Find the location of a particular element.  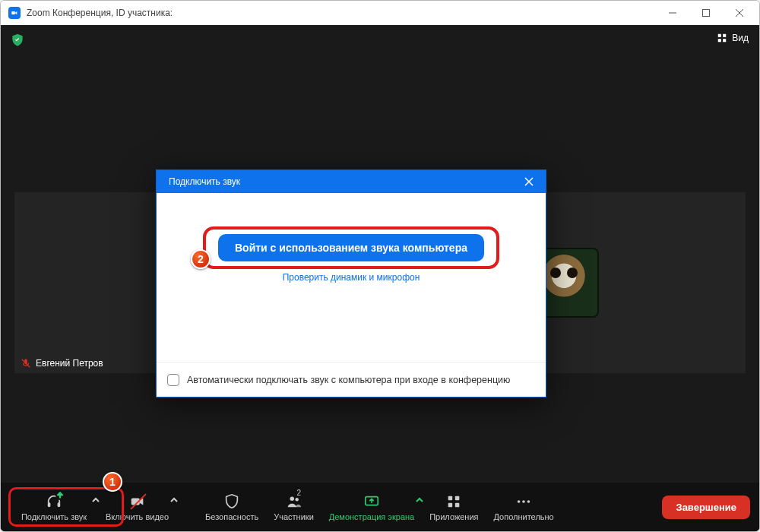

security-button: Безопасность is located at coordinates (232, 508).